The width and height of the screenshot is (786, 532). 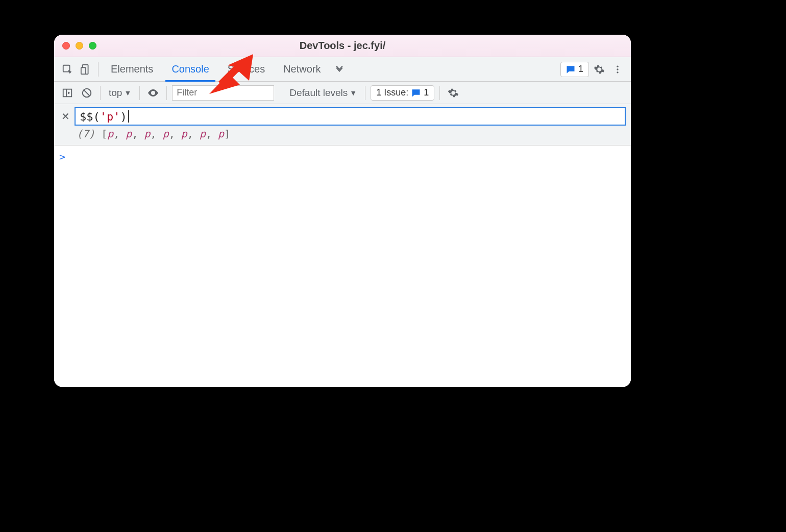 What do you see at coordinates (581, 69) in the screenshot?
I see `messages-count: 1` at bounding box center [581, 69].